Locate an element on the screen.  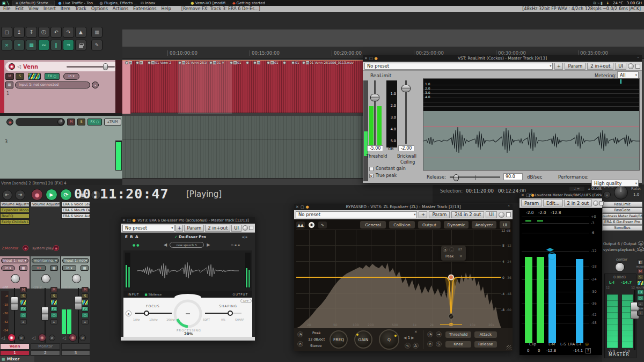
output-off-toggle: OFF is located at coordinates (246, 301).